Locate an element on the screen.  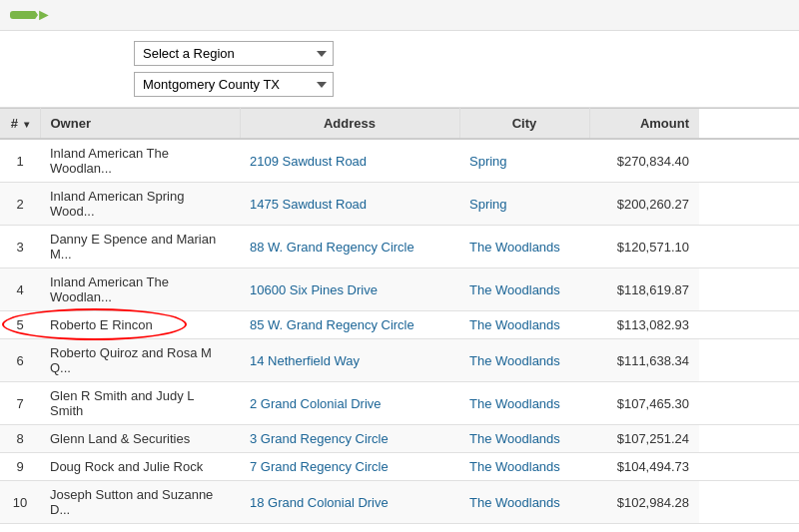
cell-amount: $107,251.24 is located at coordinates (644, 439).